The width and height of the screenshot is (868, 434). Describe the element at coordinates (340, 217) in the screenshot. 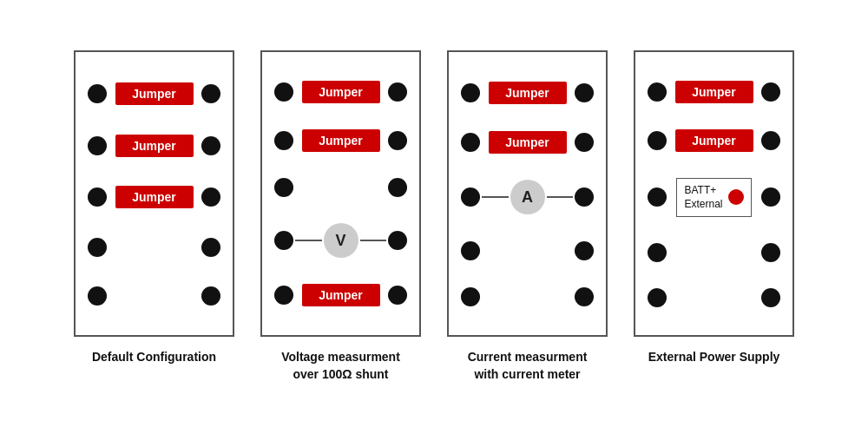

I see `config-voltage: Jumper Jumper V Jumpe` at that location.